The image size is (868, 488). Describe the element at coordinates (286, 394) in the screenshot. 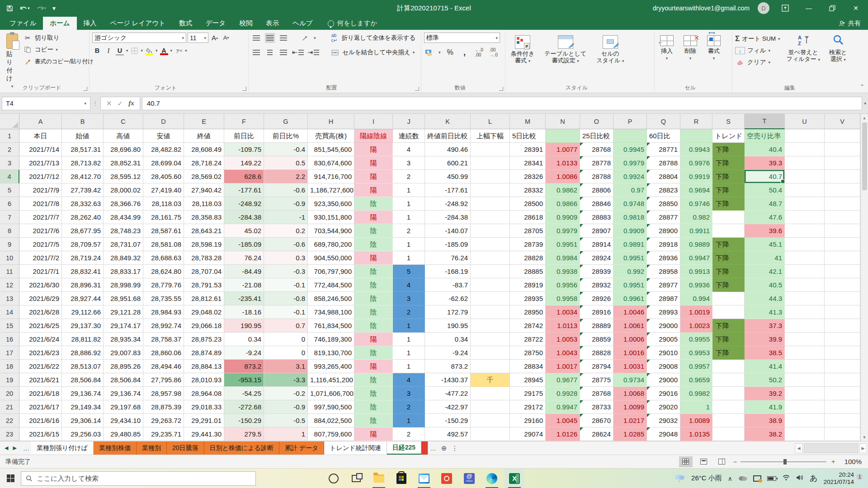

I see `cell-G20: -0.2` at that location.